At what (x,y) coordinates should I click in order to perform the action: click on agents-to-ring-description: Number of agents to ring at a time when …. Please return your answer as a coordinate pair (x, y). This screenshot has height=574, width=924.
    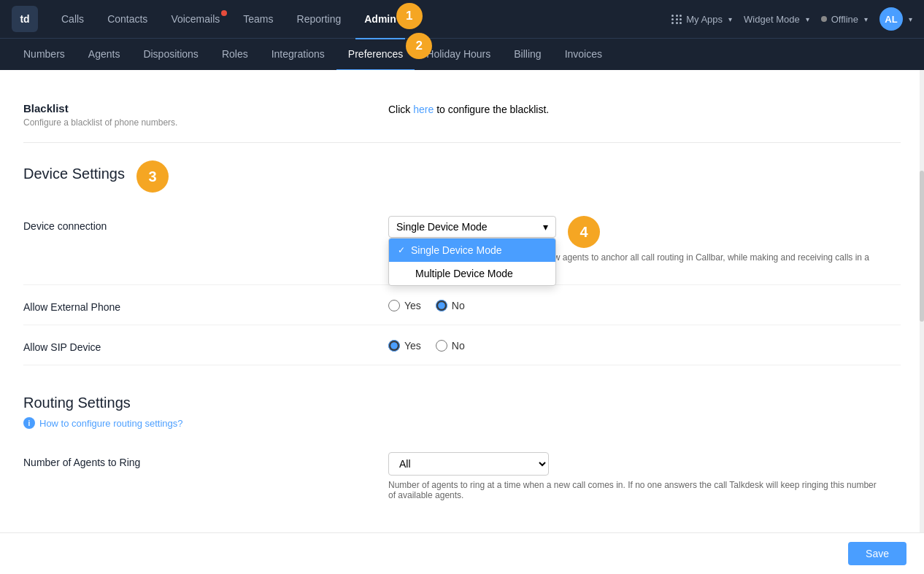
    Looking at the image, I should click on (636, 490).